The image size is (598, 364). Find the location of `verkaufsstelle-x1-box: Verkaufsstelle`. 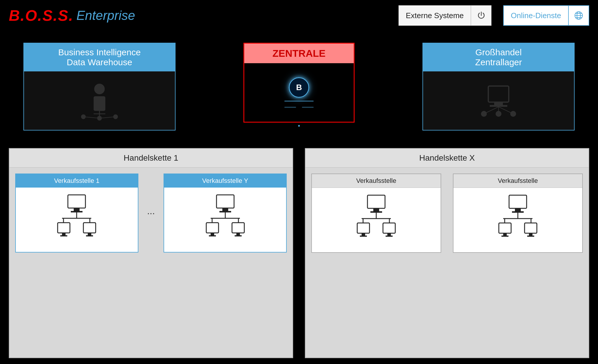

verkaufsstelle-x1-box: Verkaufsstelle is located at coordinates (376, 213).